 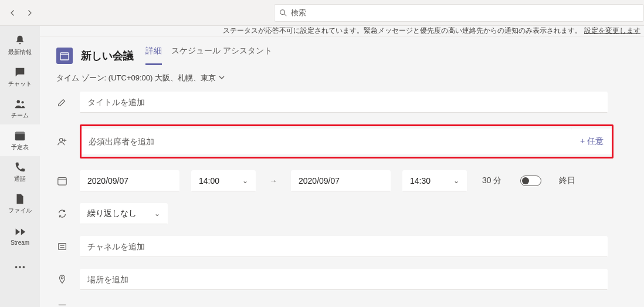 What do you see at coordinates (344, 279) in the screenshot?
I see `location-field` at bounding box center [344, 279].